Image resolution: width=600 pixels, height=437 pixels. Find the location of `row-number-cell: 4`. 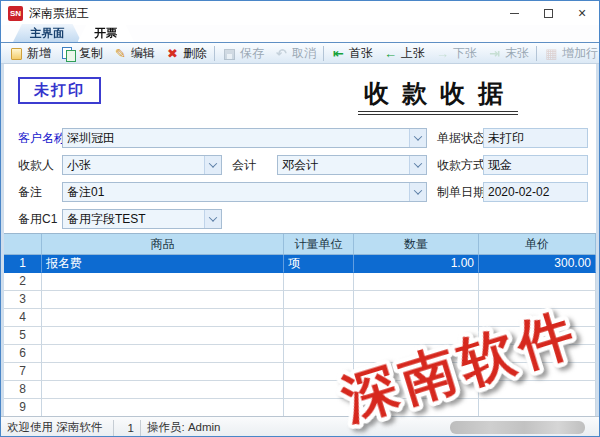

row-number-cell: 4 is located at coordinates (23, 318).